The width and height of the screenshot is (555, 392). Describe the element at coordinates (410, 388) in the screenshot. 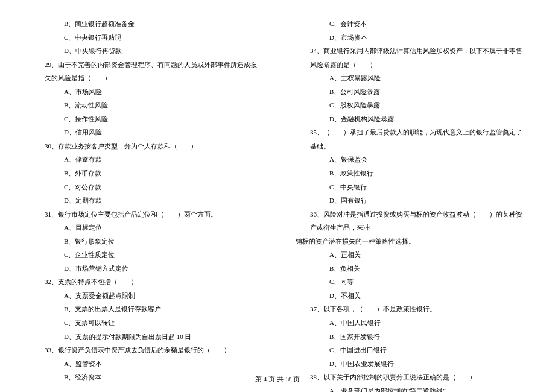

I see `option: A、业务部门是内部控制的"第二道防线"` at that location.